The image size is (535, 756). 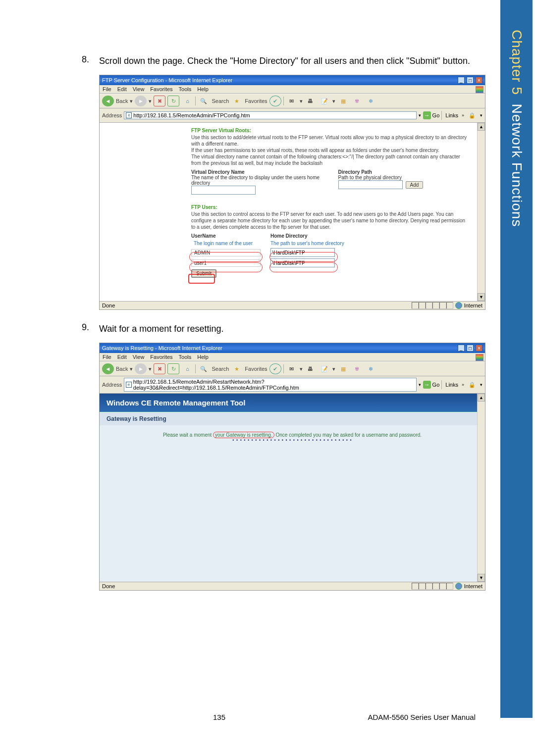 I want to click on address-input-2: ehttp://192.168.1.5/RemoteAdmin/RestartN…, so click(x=270, y=385).